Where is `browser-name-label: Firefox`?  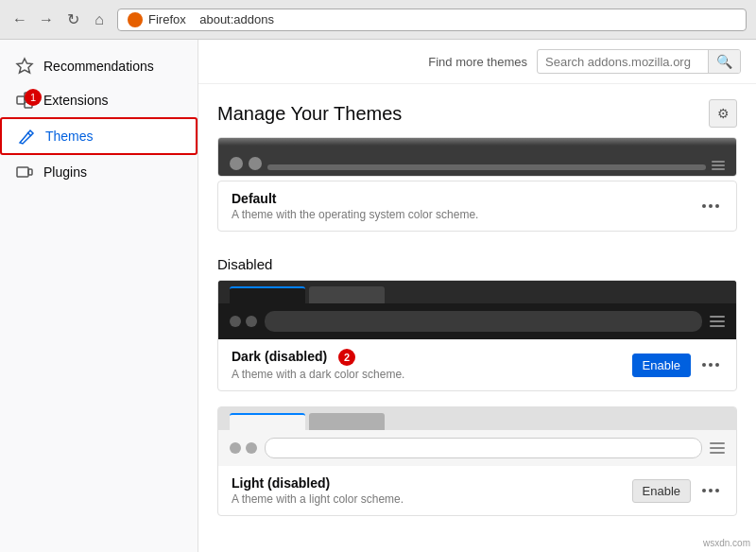
browser-name-label: Firefox is located at coordinates (167, 19).